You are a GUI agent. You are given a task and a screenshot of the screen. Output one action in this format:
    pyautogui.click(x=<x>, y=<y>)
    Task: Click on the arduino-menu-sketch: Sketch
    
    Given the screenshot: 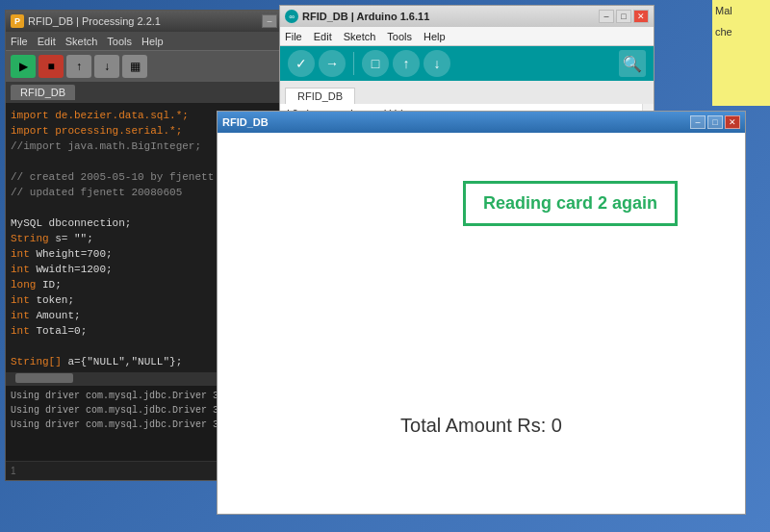 What is the action you would take?
    pyautogui.click(x=360, y=37)
    